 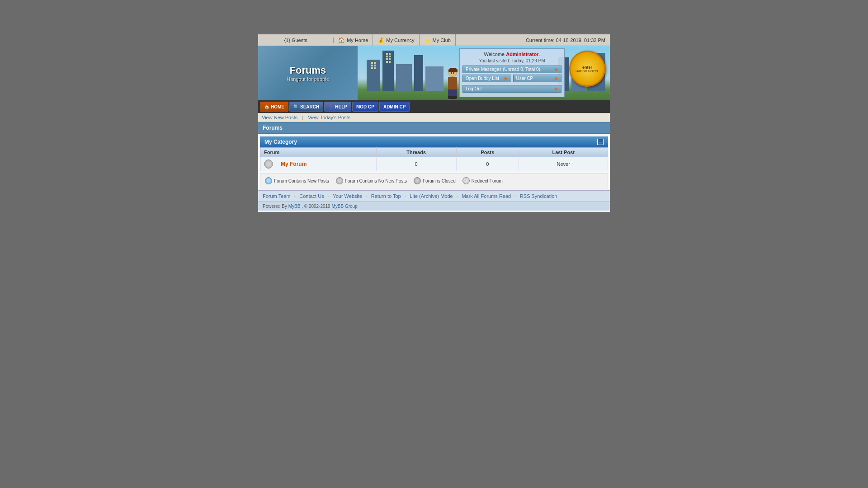 What do you see at coordinates (354, 40) in the screenshot?
I see `my-home-nav: 🏠 My Home` at bounding box center [354, 40].